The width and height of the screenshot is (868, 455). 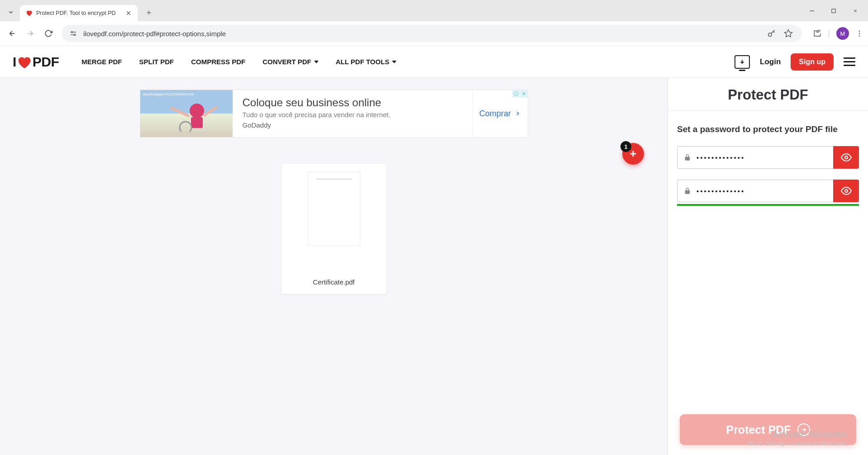 What do you see at coordinates (423, 33) in the screenshot?
I see `url-text: ilovepdf.com/protect-pdf#protect-options…` at bounding box center [423, 33].